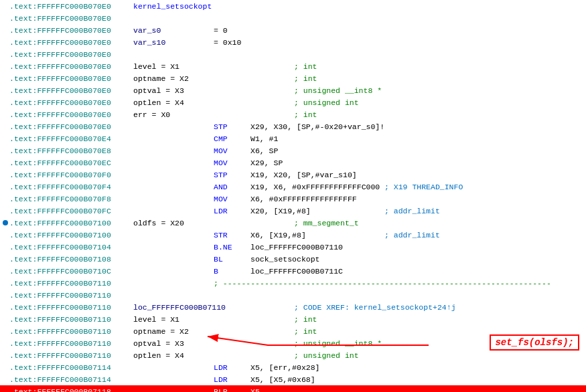  I want to click on operands: sock_setsockopt, so click(317, 260).